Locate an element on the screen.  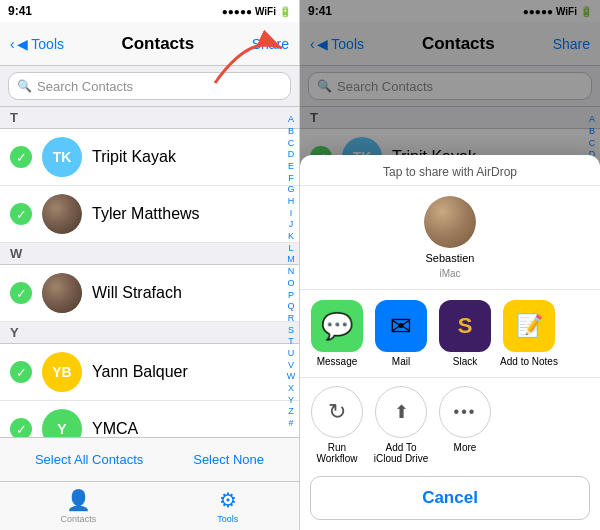
workflow-action-label: Run Workflow is located at coordinates (337, 453).